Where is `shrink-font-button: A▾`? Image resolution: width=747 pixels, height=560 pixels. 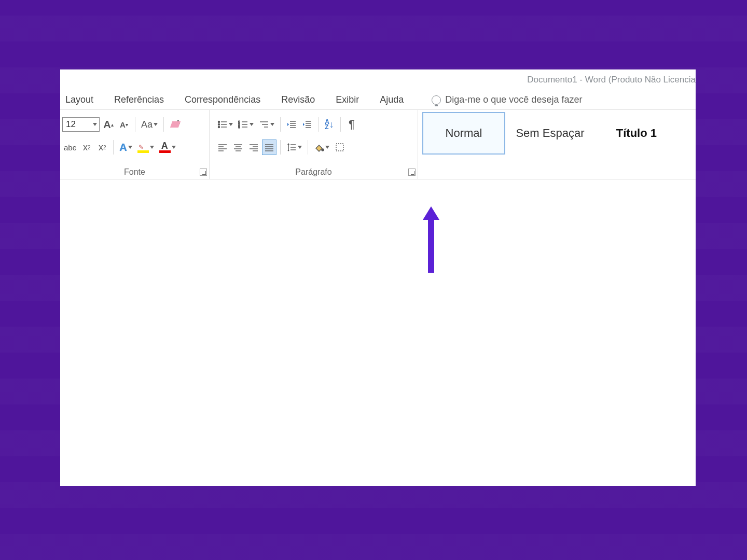 shrink-font-button: A▾ is located at coordinates (124, 124).